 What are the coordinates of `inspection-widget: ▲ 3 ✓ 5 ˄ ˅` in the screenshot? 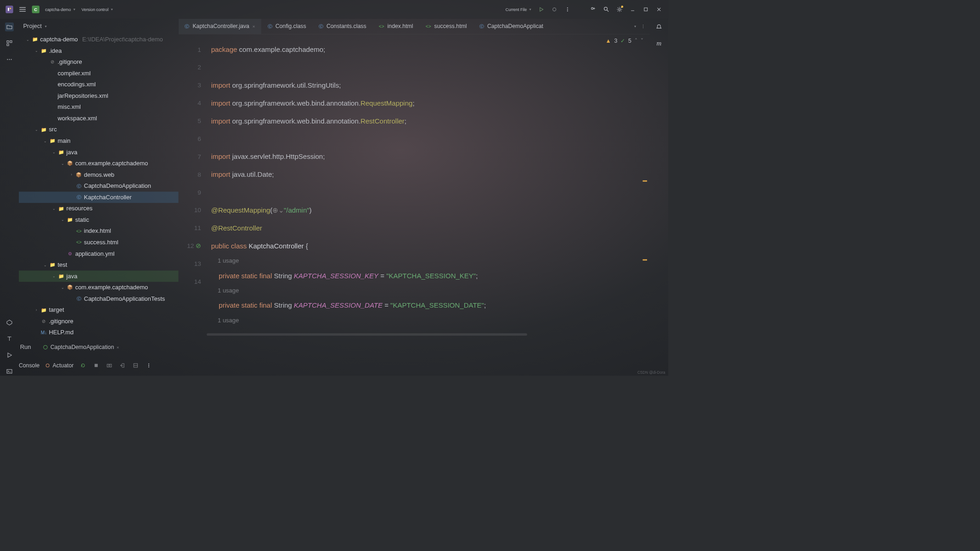 It's located at (624, 41).